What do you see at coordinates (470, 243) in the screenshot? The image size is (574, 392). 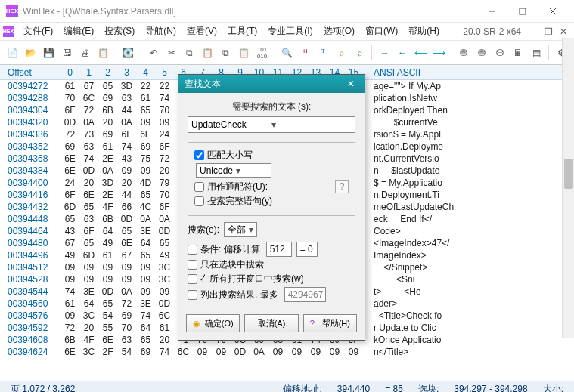 I see `row-text: <ImageIndex>47</` at bounding box center [470, 243].